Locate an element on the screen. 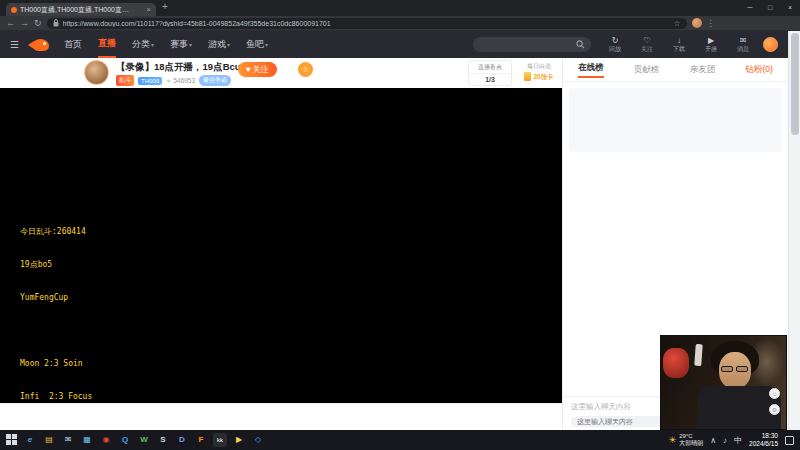 This screenshot has width=800, height=450. taskbar-icon-discord: D is located at coordinates (182, 440).